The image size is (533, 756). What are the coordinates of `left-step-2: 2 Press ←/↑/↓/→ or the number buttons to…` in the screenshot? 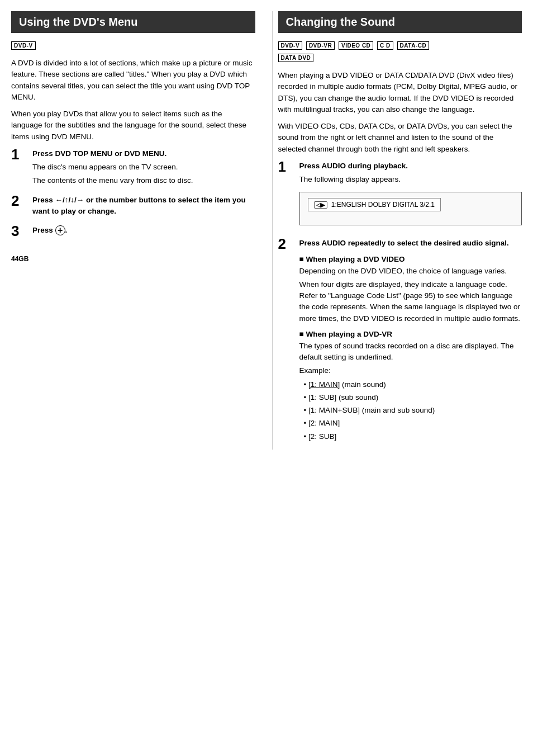 It's located at (133, 207).